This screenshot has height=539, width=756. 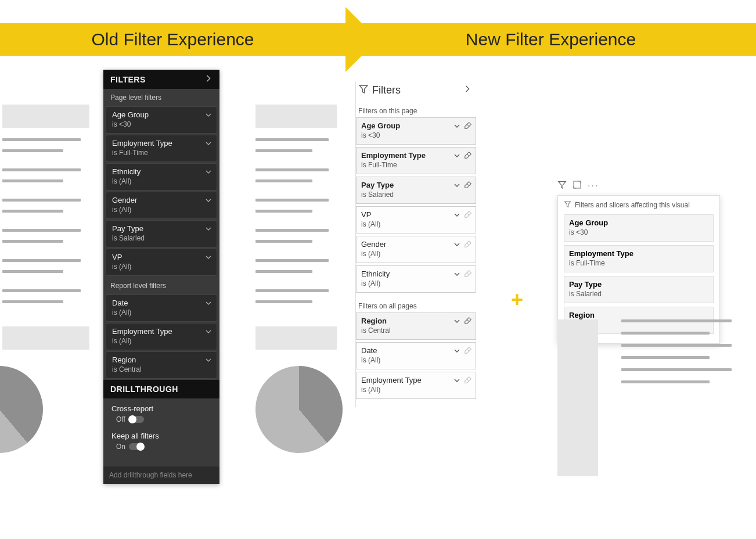 What do you see at coordinates (362, 39) in the screenshot?
I see `arrow-head-icon` at bounding box center [362, 39].